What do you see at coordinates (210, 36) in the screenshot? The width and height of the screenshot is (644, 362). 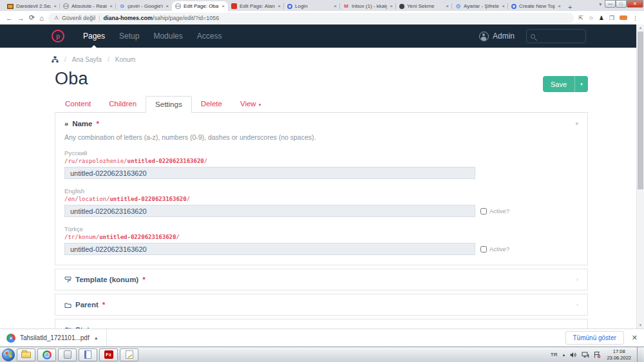 I see `nav-item-access: Access` at bounding box center [210, 36].